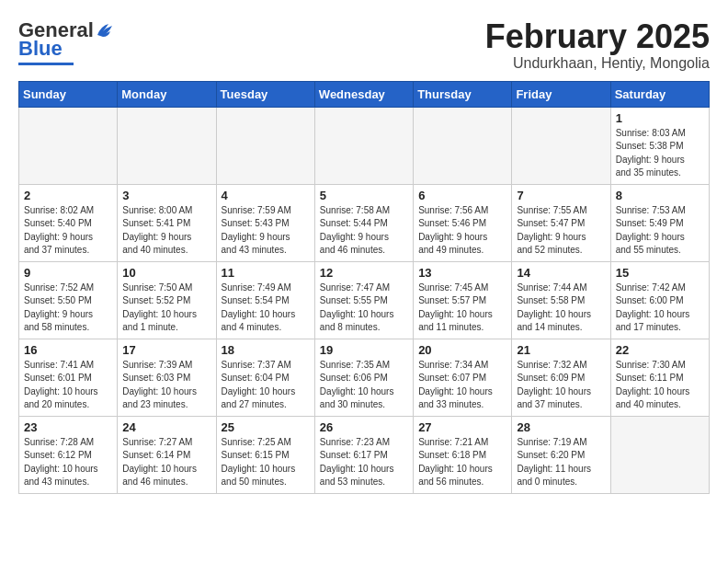 The image size is (728, 563). What do you see at coordinates (462, 231) in the screenshot?
I see `day-info: Sunrise: 7:56 AM Sunset: 5:46 PM Dayligh…` at bounding box center [462, 231].